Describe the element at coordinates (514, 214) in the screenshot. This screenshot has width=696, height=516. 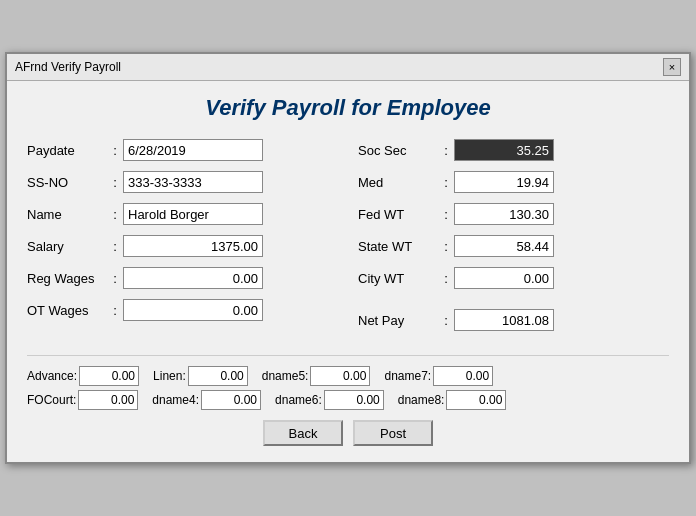
I see `fed-wt-row: Fed WT :` at that location.